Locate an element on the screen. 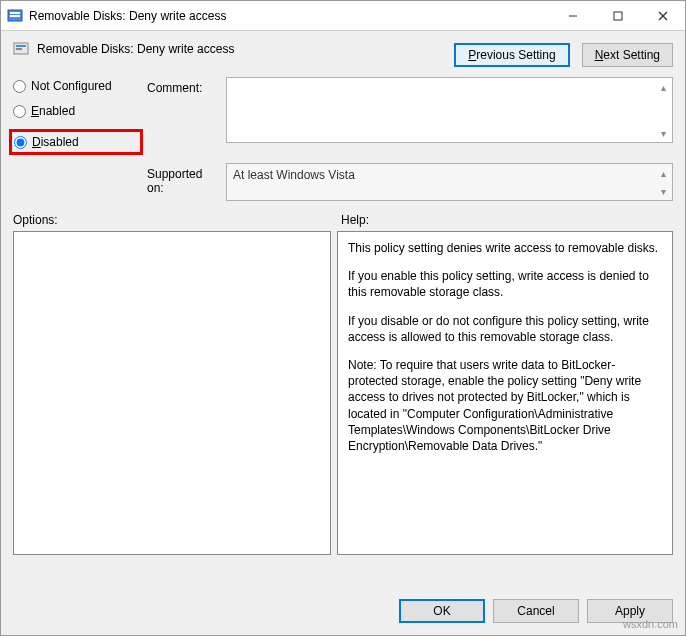 The image size is (686, 636). app-icon is located at coordinates (15, 16).